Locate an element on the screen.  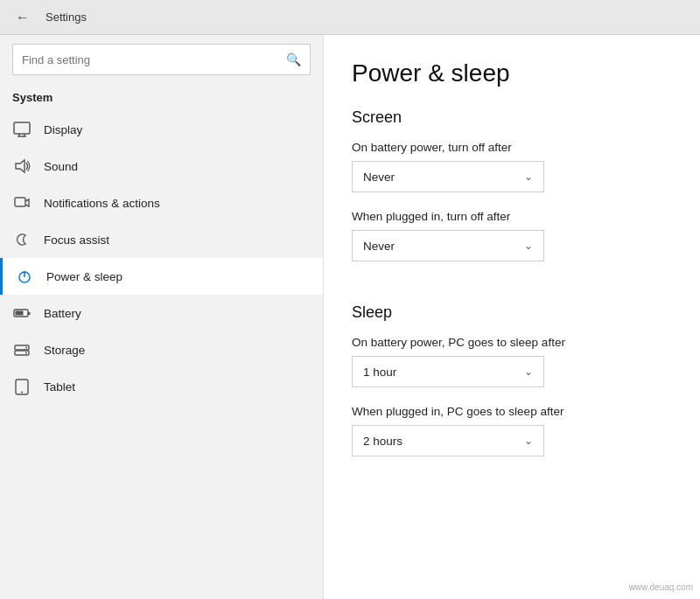
focus-icon is located at coordinates (22, 240).